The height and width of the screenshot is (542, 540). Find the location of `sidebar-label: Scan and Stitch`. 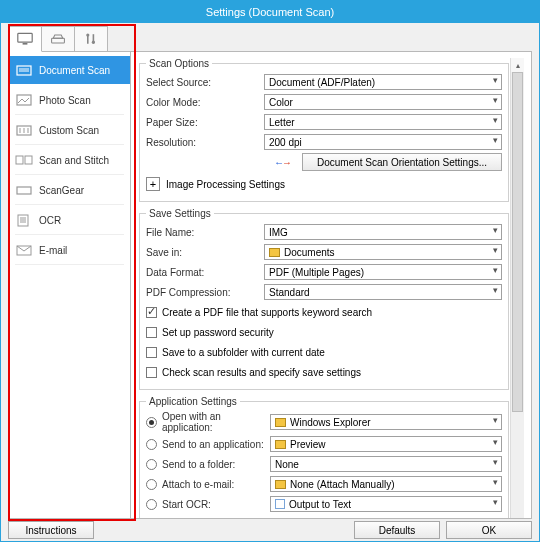

sidebar-label: Scan and Stitch is located at coordinates (74, 160).